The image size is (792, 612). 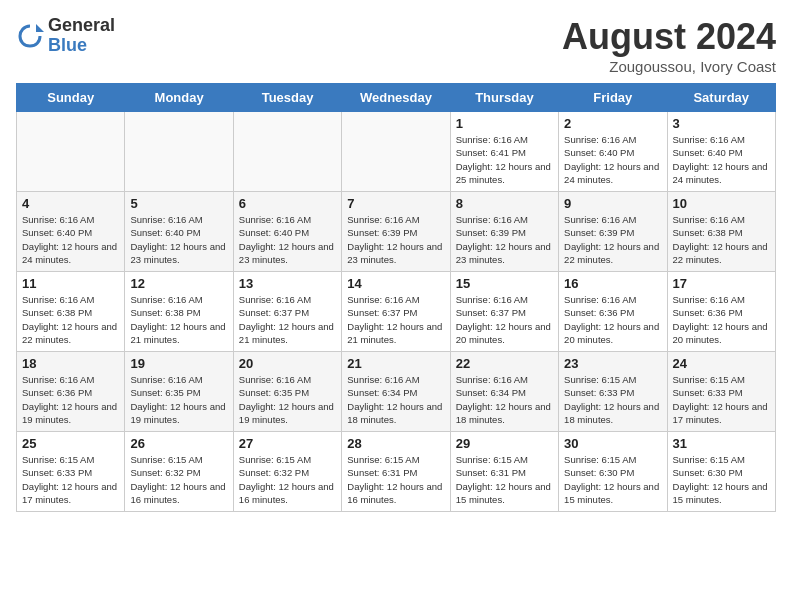 What do you see at coordinates (288, 284) in the screenshot?
I see `day-number: 13` at bounding box center [288, 284].